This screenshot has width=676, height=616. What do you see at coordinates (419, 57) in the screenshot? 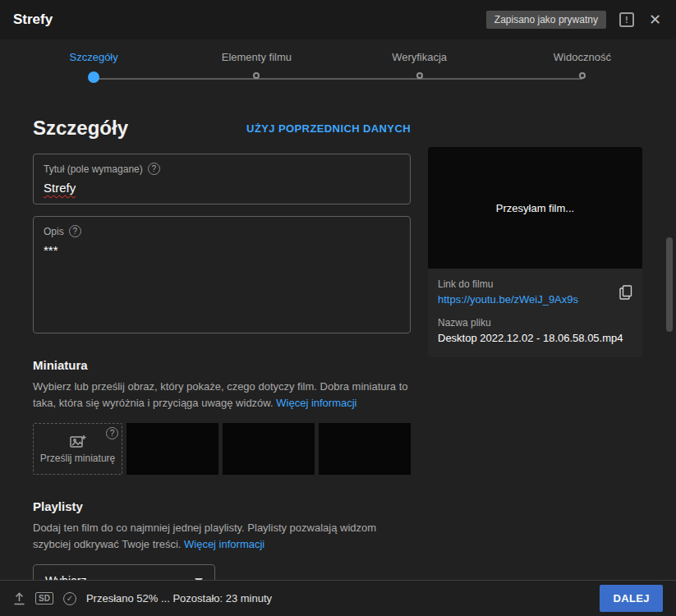
I see `step-label: Weryfikacja` at bounding box center [419, 57].